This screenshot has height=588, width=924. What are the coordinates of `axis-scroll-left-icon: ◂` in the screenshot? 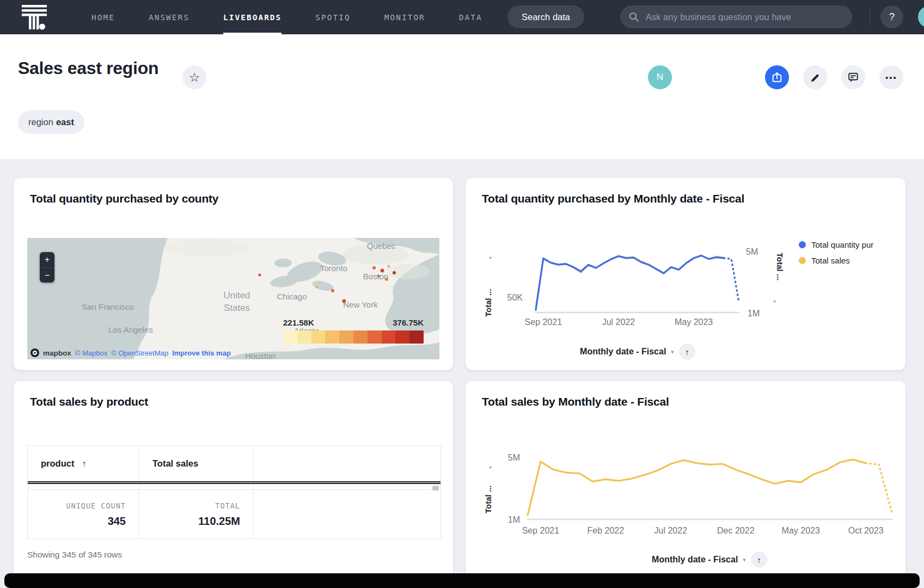 It's located at (774, 301).